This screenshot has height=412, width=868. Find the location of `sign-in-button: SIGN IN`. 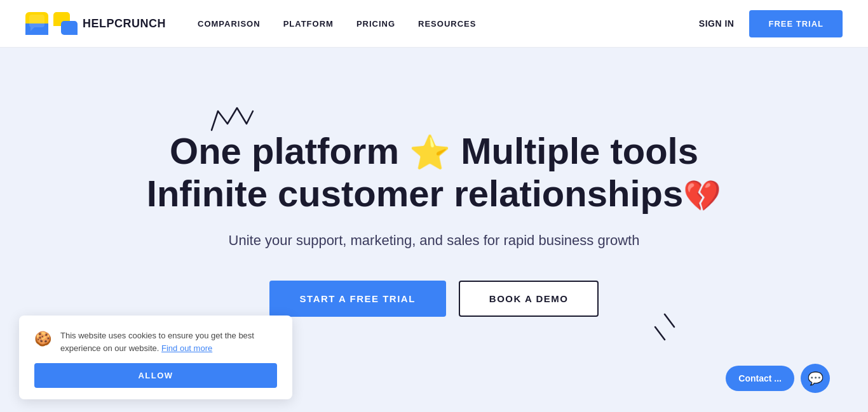

sign-in-button: SIGN IN is located at coordinates (717, 23).